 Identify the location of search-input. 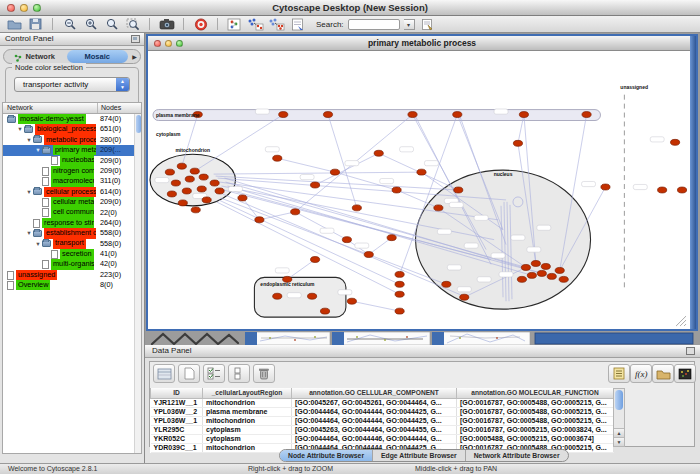
(374, 24).